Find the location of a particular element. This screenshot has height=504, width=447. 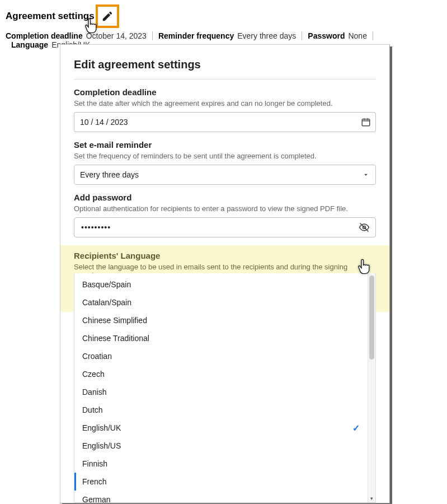

summary-deadline-label: Completion deadline is located at coordinates (44, 36).